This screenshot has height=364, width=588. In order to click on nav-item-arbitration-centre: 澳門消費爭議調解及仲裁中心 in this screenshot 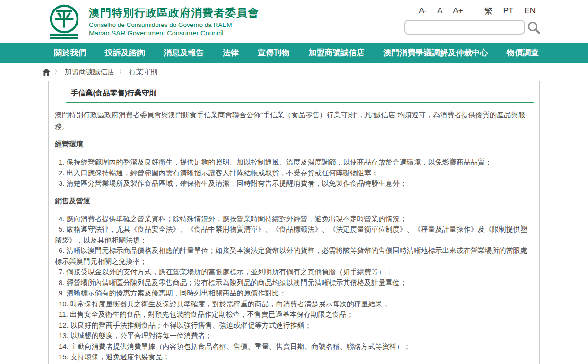, I will do `click(436, 53)`.